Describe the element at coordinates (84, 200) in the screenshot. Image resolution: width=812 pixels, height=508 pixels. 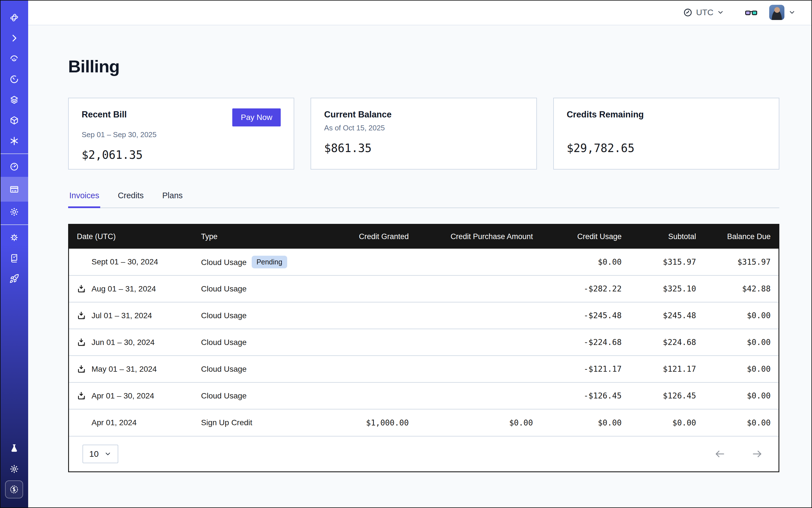
I see `tab-invoices: Invoices` at that location.